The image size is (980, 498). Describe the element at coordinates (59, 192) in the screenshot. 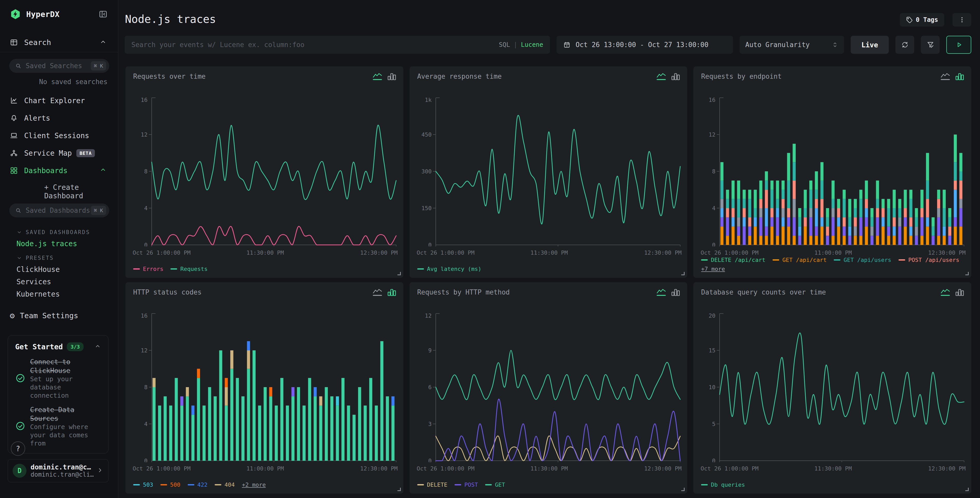

I see `create-dashboard-button: + Create Dashboard` at that location.